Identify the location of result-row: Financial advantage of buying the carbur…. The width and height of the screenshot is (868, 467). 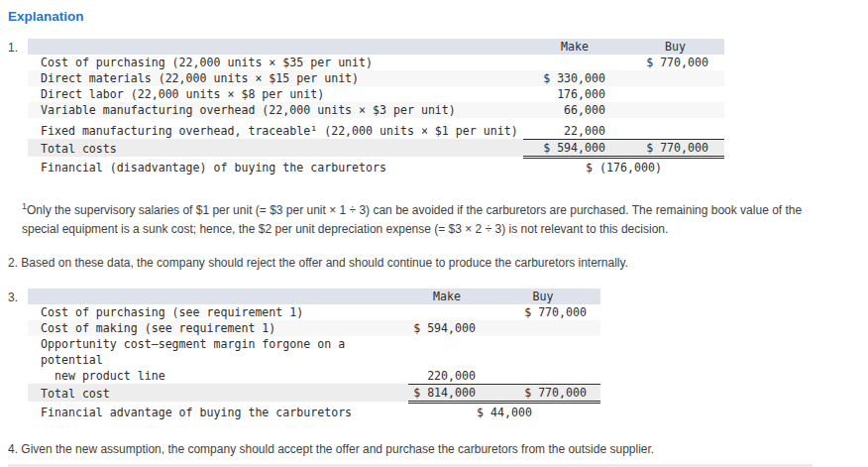
(314, 410).